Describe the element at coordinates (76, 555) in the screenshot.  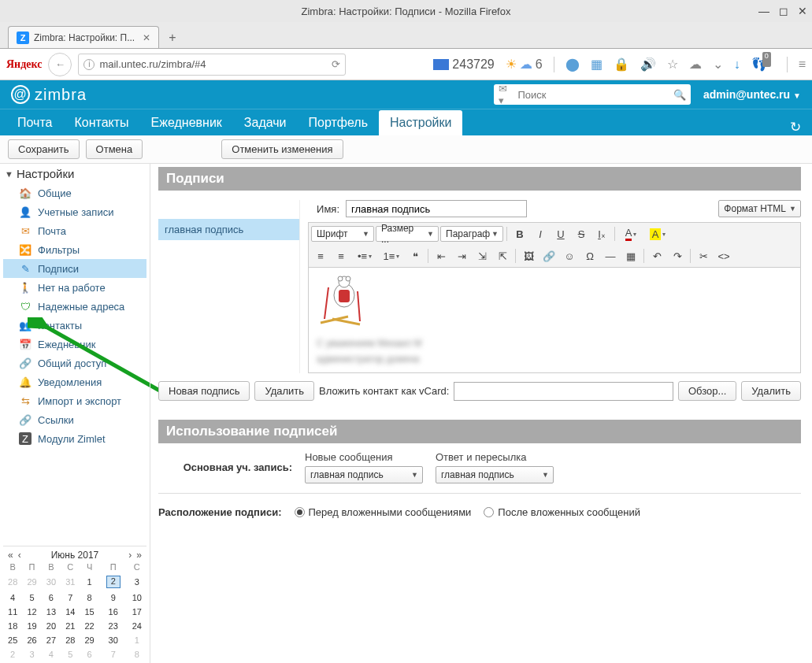
I see `cal-title: Июнь 2017` at that location.